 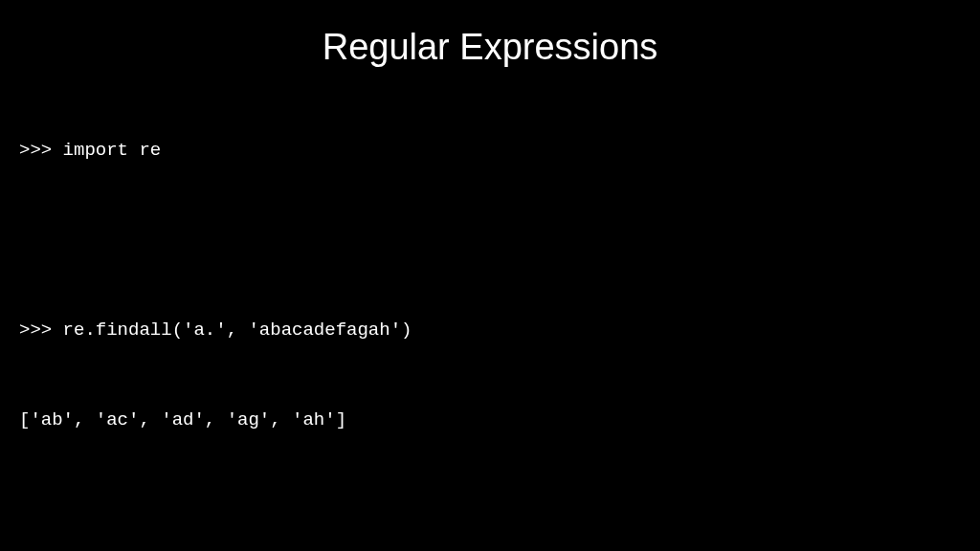 I want to click on code-line: >>> import re, so click(x=490, y=151).